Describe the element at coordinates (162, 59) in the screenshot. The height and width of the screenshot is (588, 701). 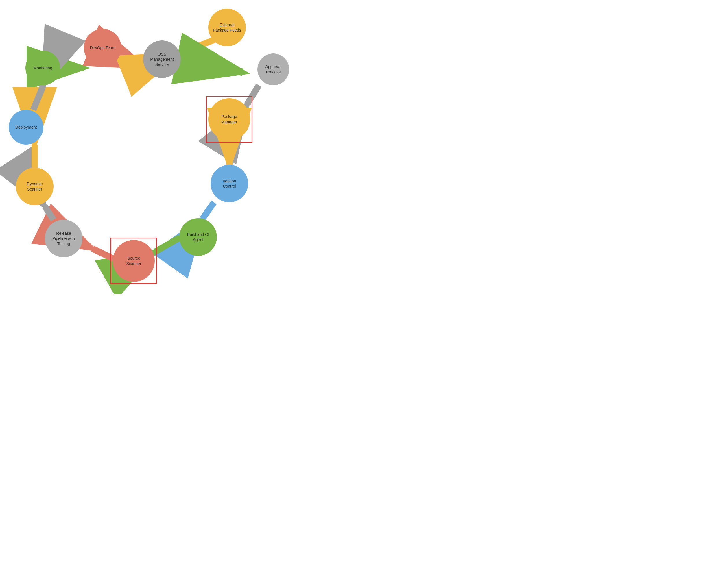
I see `oss-management-label: OSSManagementService` at that location.